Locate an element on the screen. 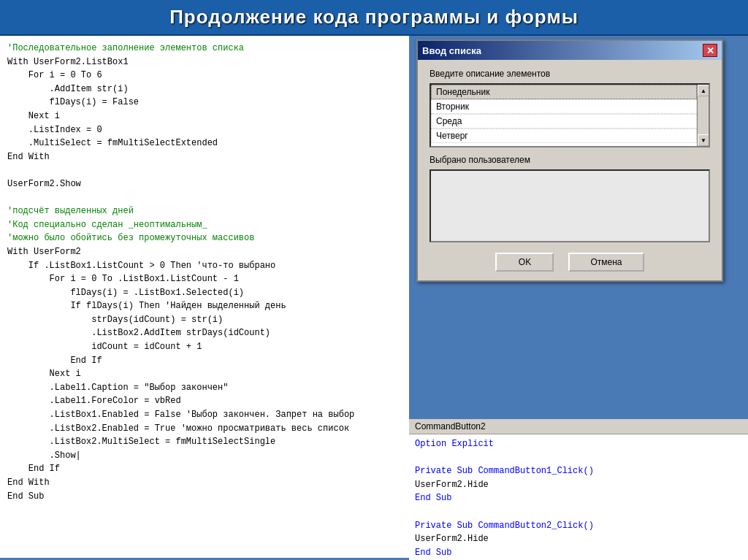  description-label: Введите описание элементов is located at coordinates (570, 74).